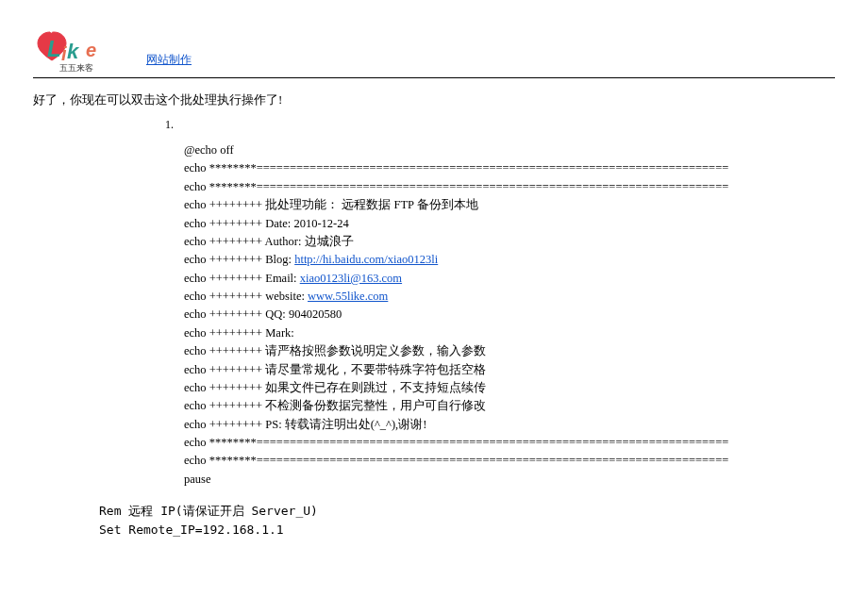 The width and height of the screenshot is (868, 614). What do you see at coordinates (509, 370) in the screenshot?
I see `code-line: echo ++++++++ 请尽量常规化，不要带特殊字符包括空格` at bounding box center [509, 370].